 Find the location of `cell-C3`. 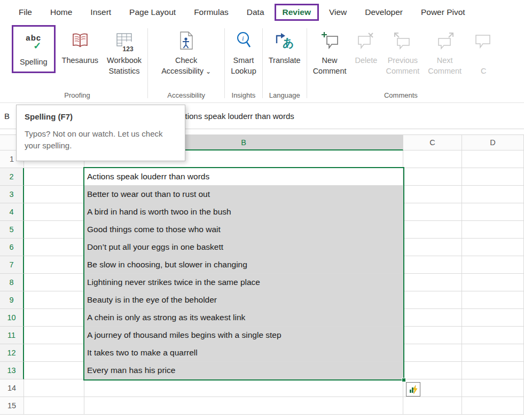

cell-C3 is located at coordinates (433, 194).